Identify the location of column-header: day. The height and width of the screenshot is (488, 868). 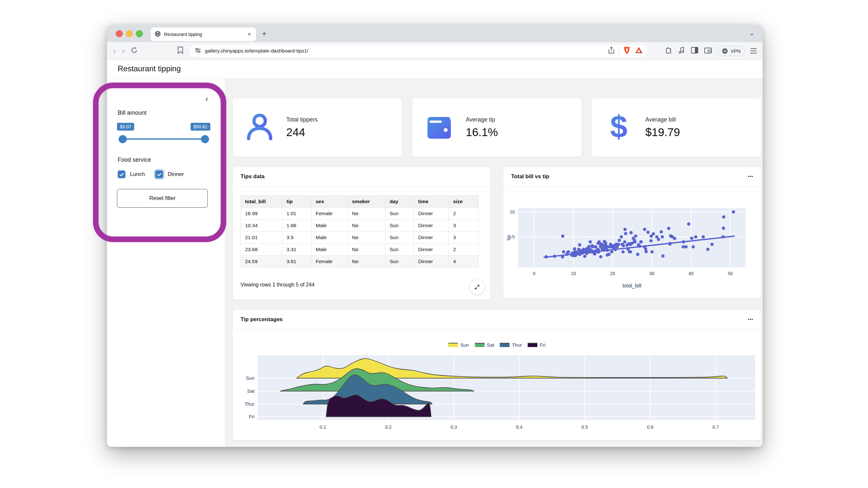
(400, 202).